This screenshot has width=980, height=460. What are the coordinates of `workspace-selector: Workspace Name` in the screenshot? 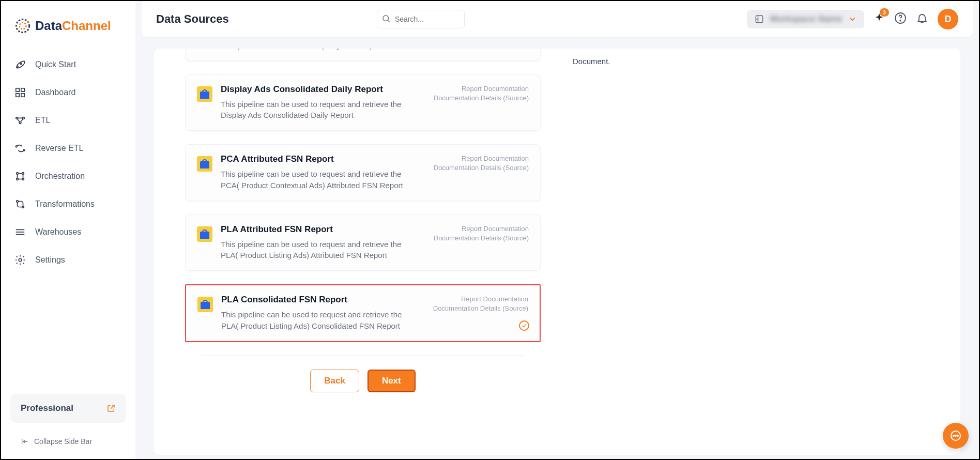 It's located at (805, 19).